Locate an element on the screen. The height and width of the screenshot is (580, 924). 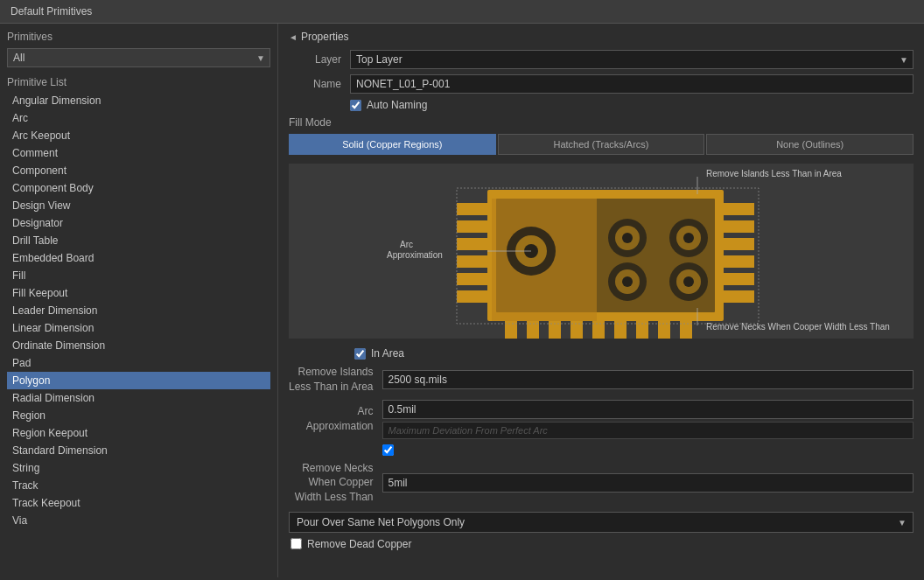
list-item: Via is located at coordinates (138, 521).